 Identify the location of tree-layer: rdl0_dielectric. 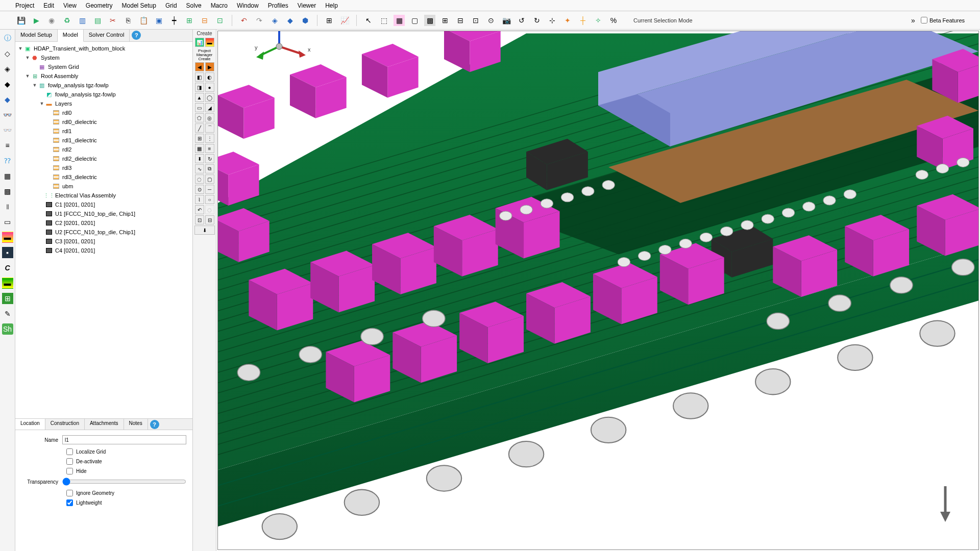
(104, 122).